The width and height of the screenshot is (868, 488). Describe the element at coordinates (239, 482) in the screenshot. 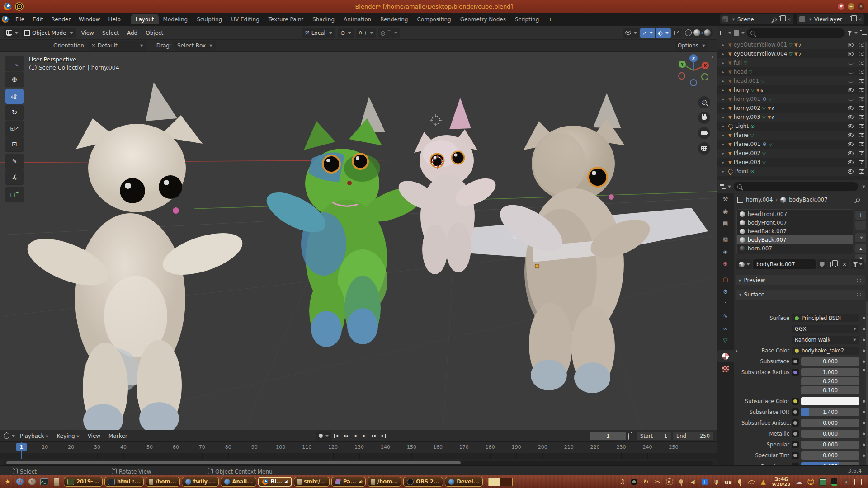

I see `taskbar-window-Anali: Anali...` at that location.